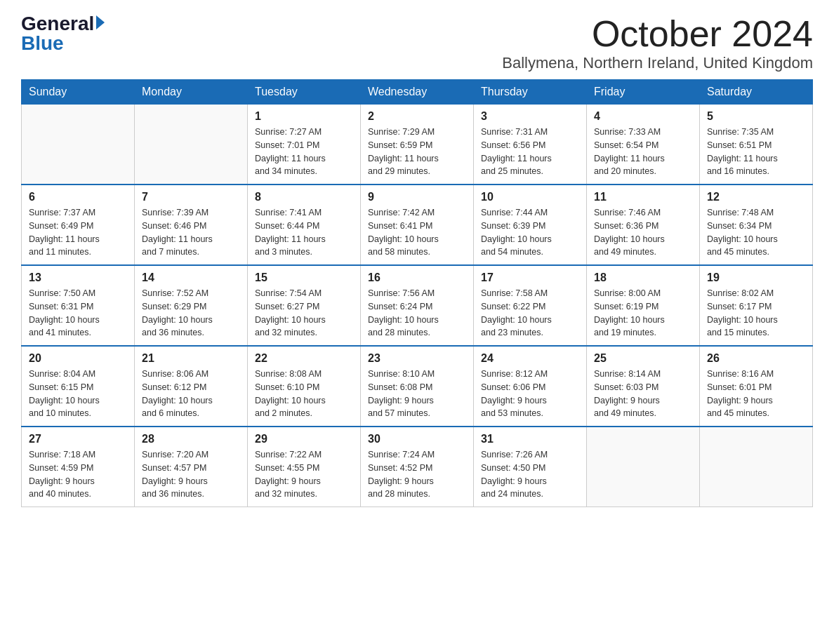 The image size is (834, 644). Describe the element at coordinates (530, 358) in the screenshot. I see `day-number: 24` at that location.